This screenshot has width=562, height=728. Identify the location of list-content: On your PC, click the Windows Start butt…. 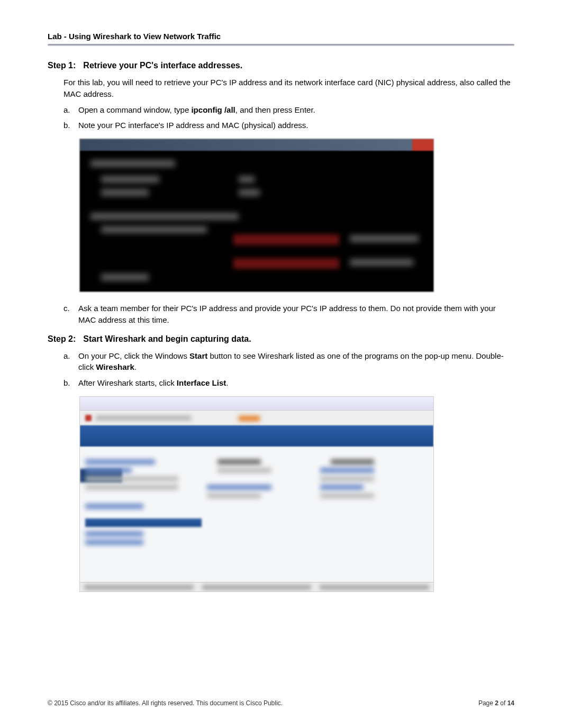
(296, 362).